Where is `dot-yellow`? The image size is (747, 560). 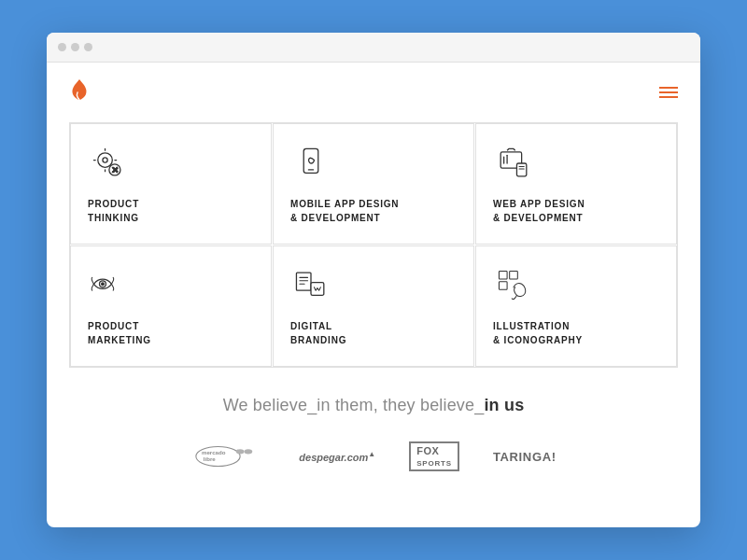
dot-yellow is located at coordinates (75, 47).